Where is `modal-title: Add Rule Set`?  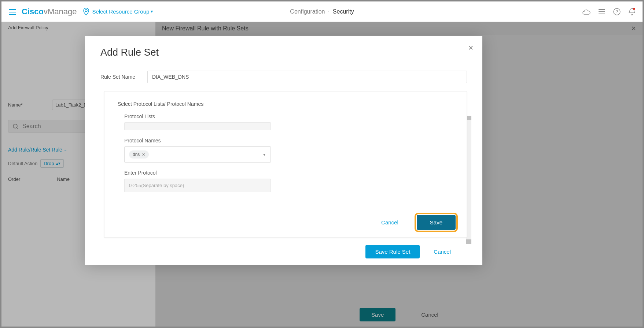 modal-title: Add Rule Set is located at coordinates (284, 53).